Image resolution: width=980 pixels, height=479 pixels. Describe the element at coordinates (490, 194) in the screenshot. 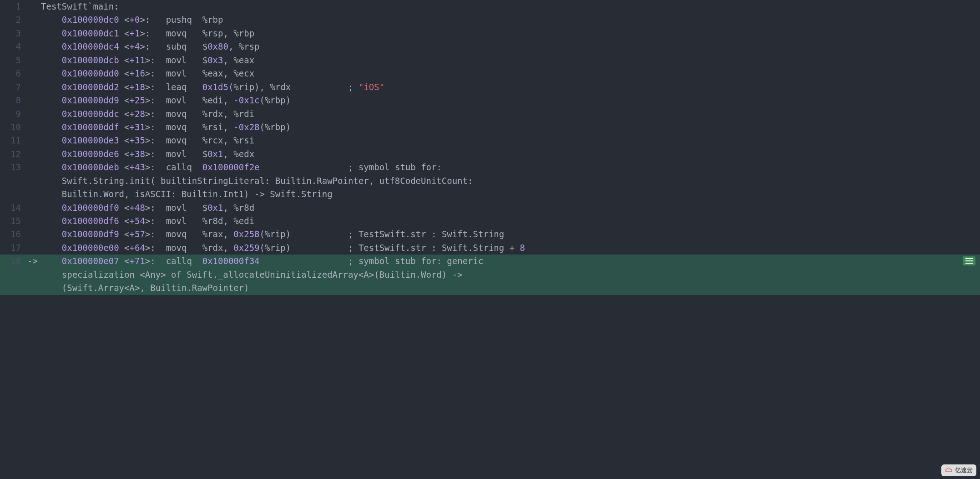

I see `code-line-continuation: Builtin.Word, isASCII: Builtin.Int1) -> …` at that location.